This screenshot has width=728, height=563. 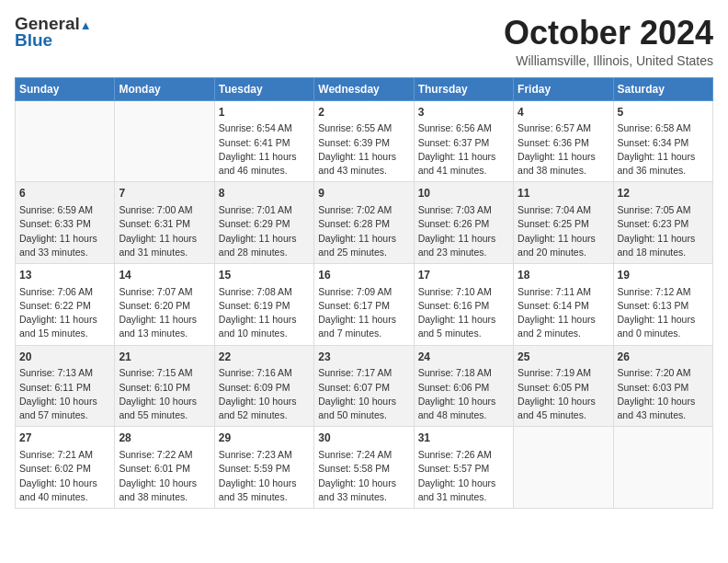 I want to click on day-number: 23, so click(x=364, y=357).